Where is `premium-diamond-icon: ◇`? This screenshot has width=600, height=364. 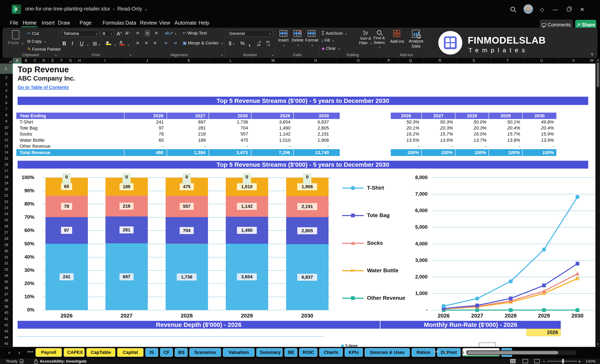
premium-diamond-icon: ◇ is located at coordinates (542, 9).